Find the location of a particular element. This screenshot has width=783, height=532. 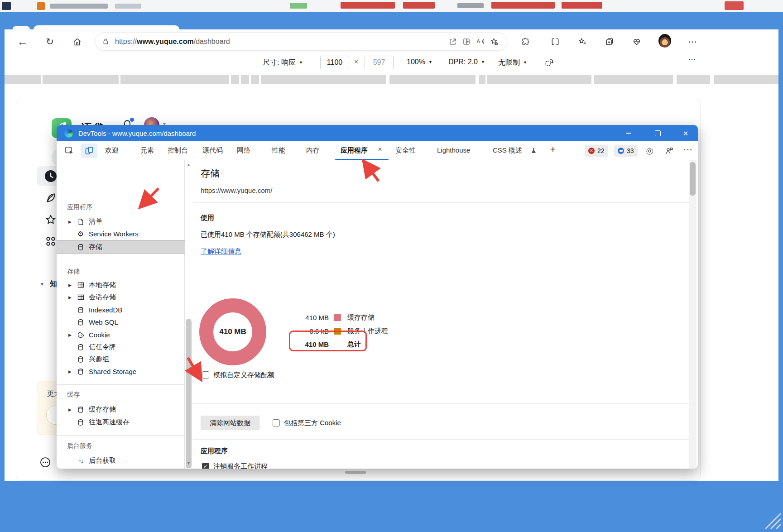

viewport-height-input is located at coordinates (379, 62).